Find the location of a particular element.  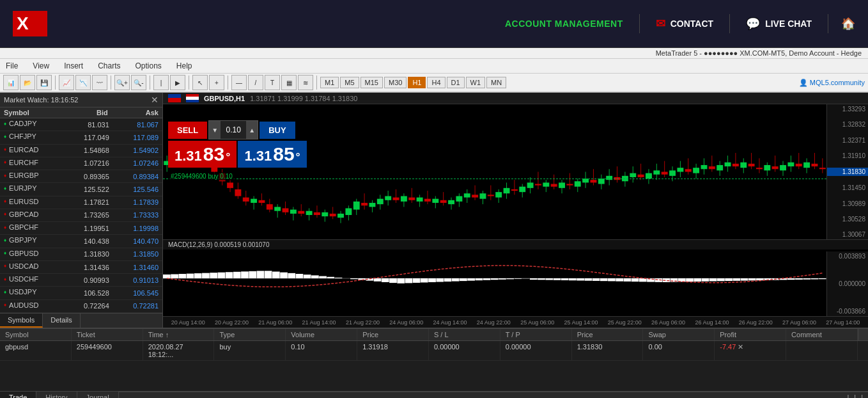

menu-insert: Insert is located at coordinates (74, 66).